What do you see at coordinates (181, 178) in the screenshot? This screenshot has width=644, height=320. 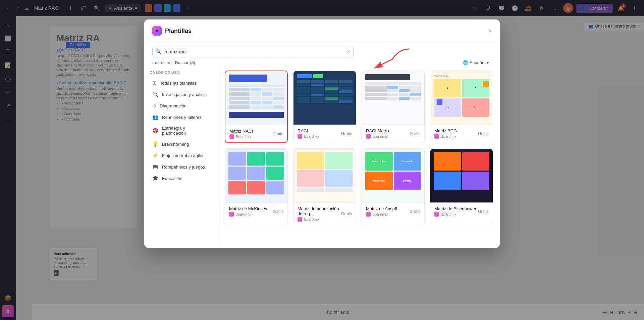 I see `nav-item-educacion: 🎓 Educación` at bounding box center [181, 178].